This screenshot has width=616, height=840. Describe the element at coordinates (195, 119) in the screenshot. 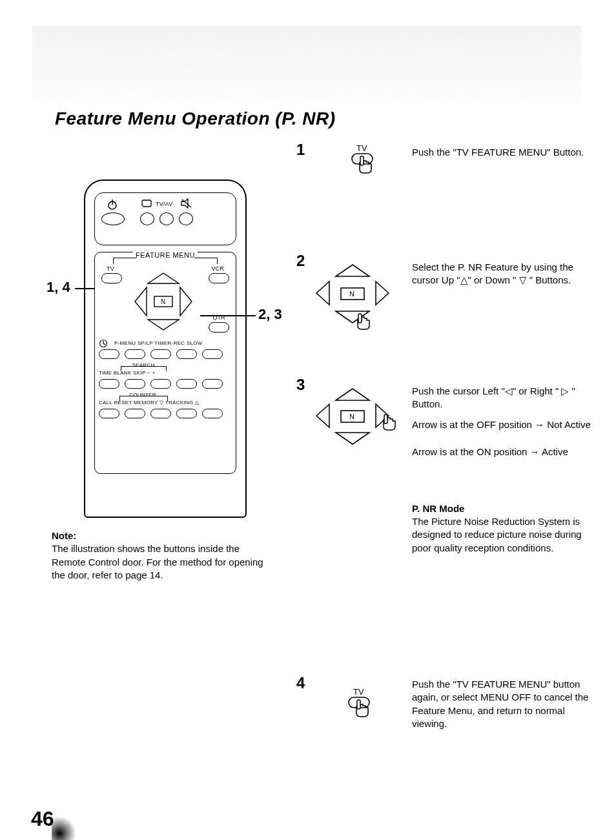

I see `page-title: Feature Menu Operation (P. NR)` at that location.